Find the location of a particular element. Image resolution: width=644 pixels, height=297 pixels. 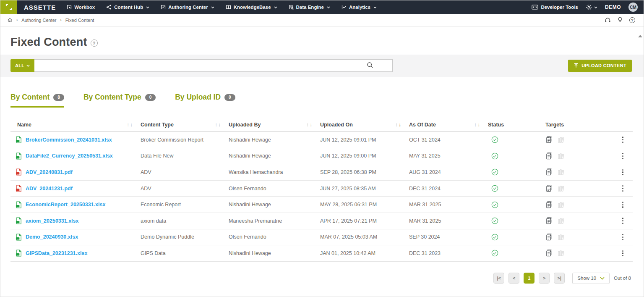

upload-content-button: UPLOAD CONTENT is located at coordinates (600, 66).